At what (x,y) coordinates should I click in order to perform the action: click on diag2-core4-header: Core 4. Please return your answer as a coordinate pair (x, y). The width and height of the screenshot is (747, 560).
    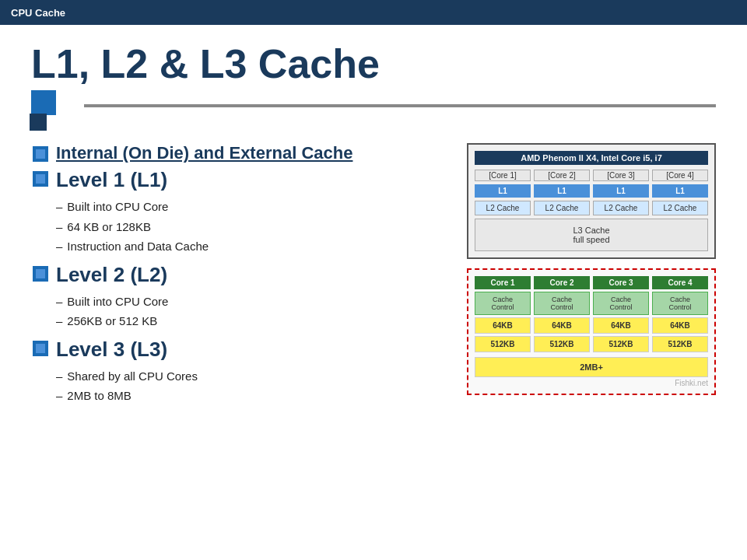
    Looking at the image, I should click on (680, 283).